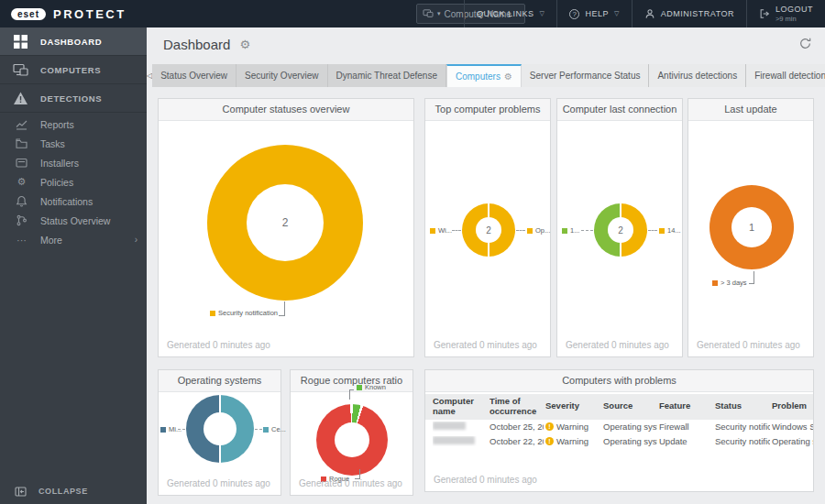 The width and height of the screenshot is (825, 504). Describe the element at coordinates (53, 144) in the screenshot. I see `sidebar-item-label: Tasks` at that location.